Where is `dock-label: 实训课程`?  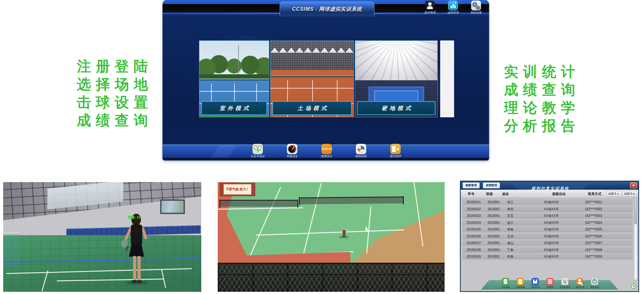 dock-label: 实训课程 is located at coordinates (506, 287).